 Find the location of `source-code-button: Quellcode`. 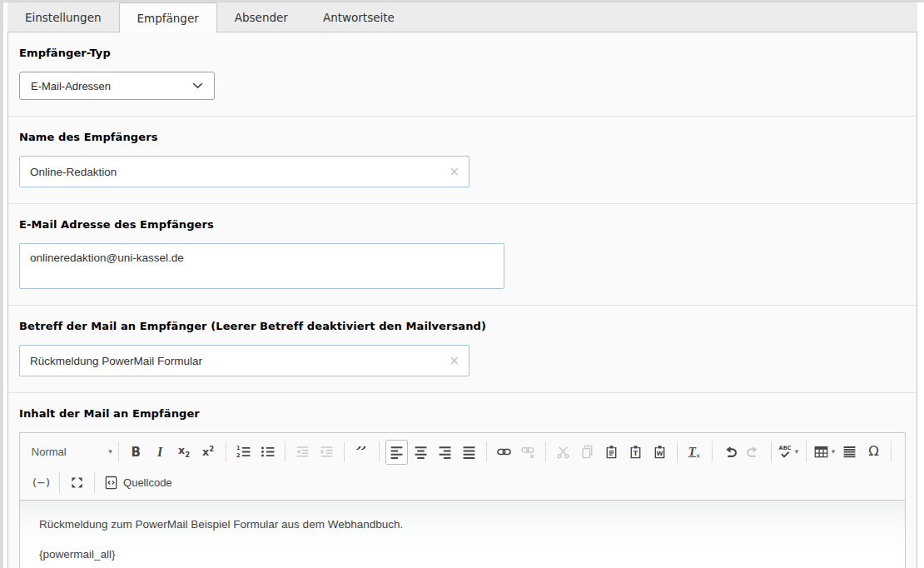

source-code-button: Quellcode is located at coordinates (138, 483).